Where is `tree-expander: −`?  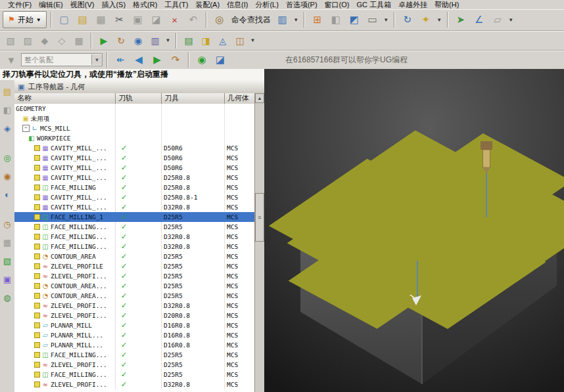 tree-expander: − is located at coordinates (26, 129).